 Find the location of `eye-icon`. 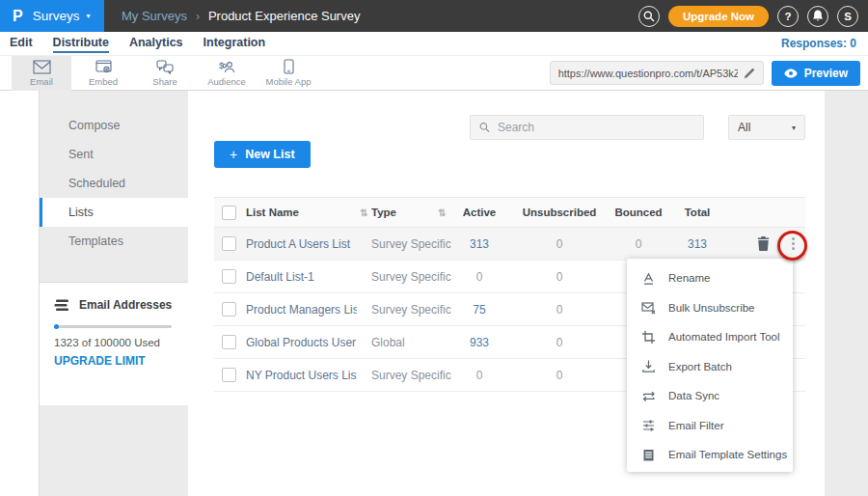

eye-icon is located at coordinates (791, 73).